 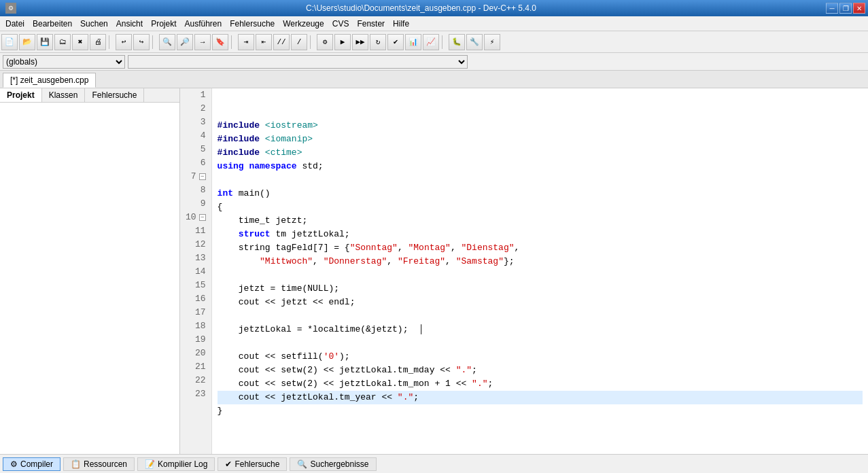 What do you see at coordinates (413, 42) in the screenshot?
I see `profile-btn: 📊` at bounding box center [413, 42].